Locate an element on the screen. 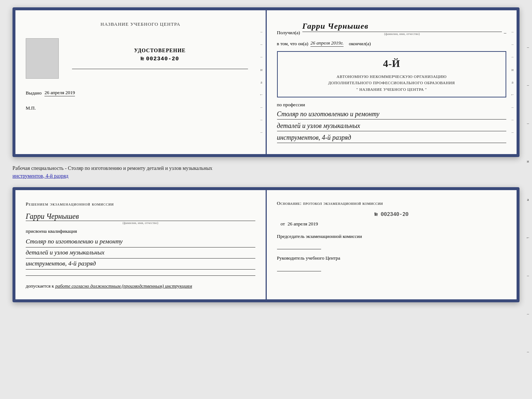 The height and width of the screenshot is (399, 532). kvalif-line1: Столяр по изготовлению и ремонту is located at coordinates (140, 242).